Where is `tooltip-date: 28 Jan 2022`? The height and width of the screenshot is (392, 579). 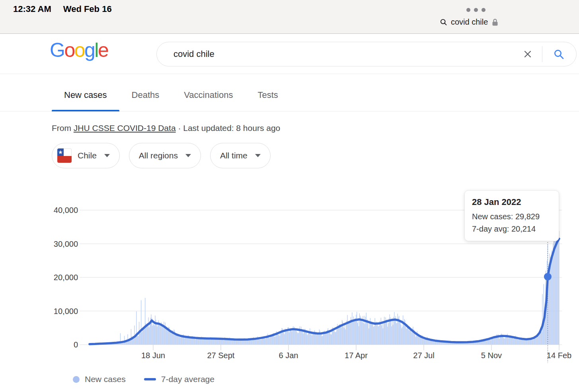
tooltip-date: 28 Jan 2022 is located at coordinates (512, 202).